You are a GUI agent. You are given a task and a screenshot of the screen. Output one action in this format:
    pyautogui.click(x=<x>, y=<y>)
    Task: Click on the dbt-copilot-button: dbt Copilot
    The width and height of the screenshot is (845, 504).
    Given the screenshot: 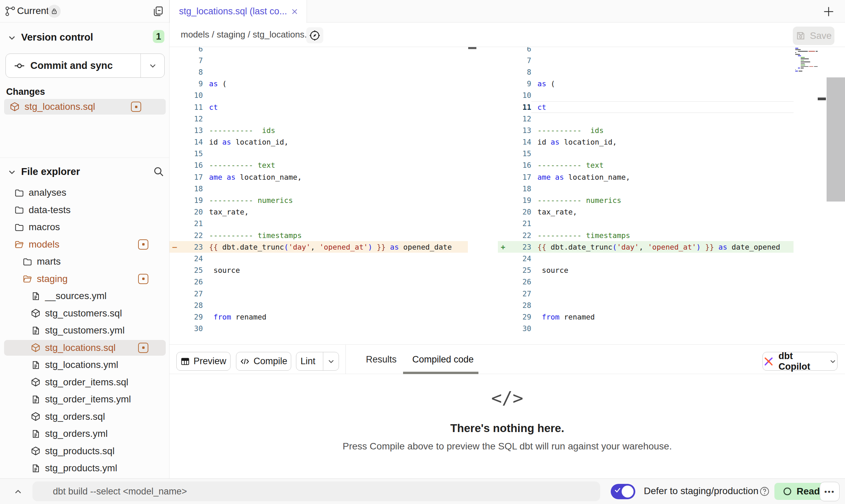 What is the action you would take?
    pyautogui.click(x=800, y=361)
    